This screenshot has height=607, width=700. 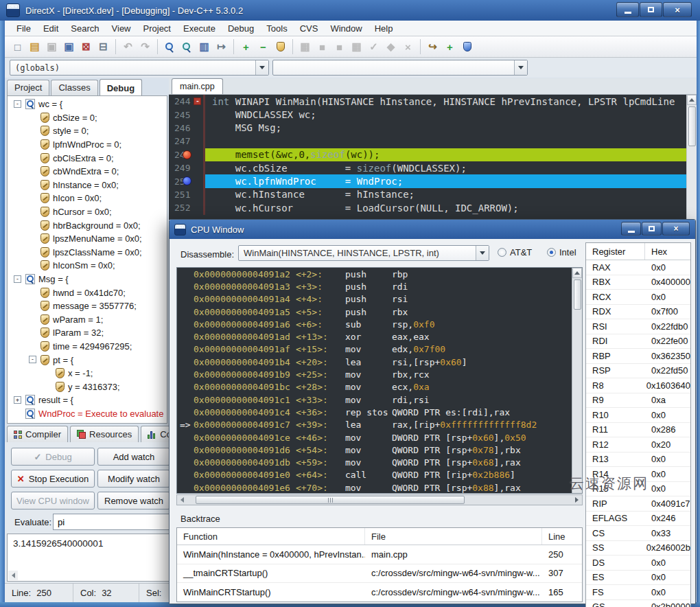 I want to click on scroll-left-button, so click(x=183, y=500).